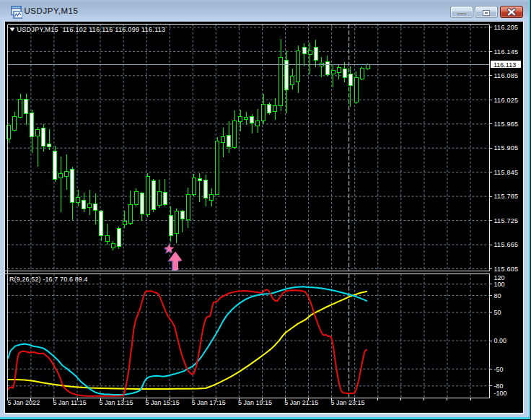  Describe the element at coordinates (506, 221) in the screenshot. I see `svg-text: 115.725` at that location.